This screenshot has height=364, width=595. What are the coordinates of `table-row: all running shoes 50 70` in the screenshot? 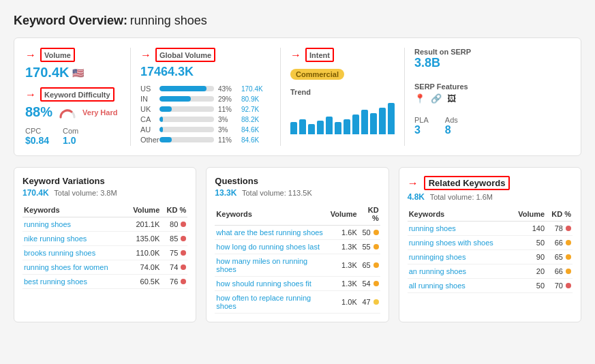 It's located at (490, 286).